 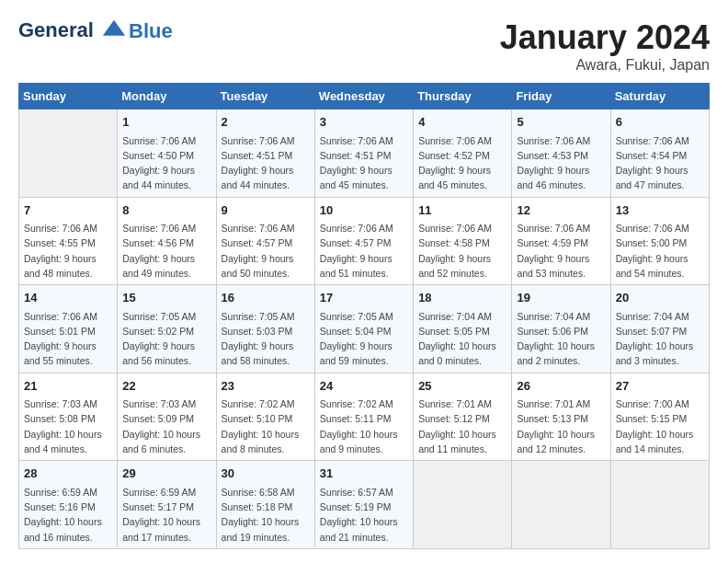 What do you see at coordinates (68, 329) in the screenshot?
I see `calendar-cell: 14Sunrise: 7:06 AMSunset: 5:01 PMDayligh…` at bounding box center [68, 329].